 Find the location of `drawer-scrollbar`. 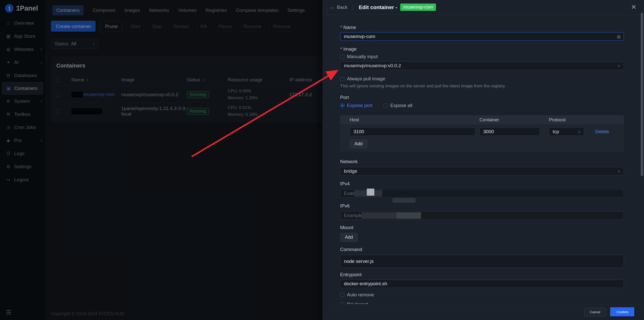

drawer-scrollbar is located at coordinates (642, 94).